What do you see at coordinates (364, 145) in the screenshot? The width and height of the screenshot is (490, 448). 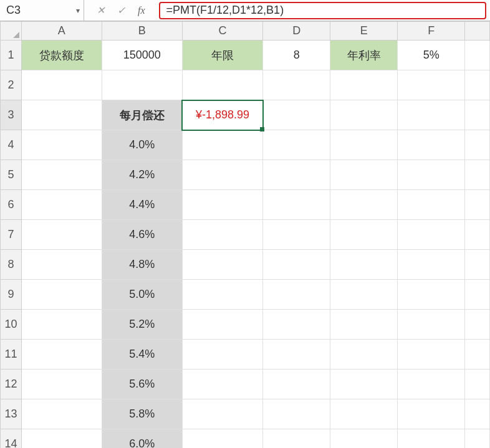 I see `cell-E4` at bounding box center [364, 145].